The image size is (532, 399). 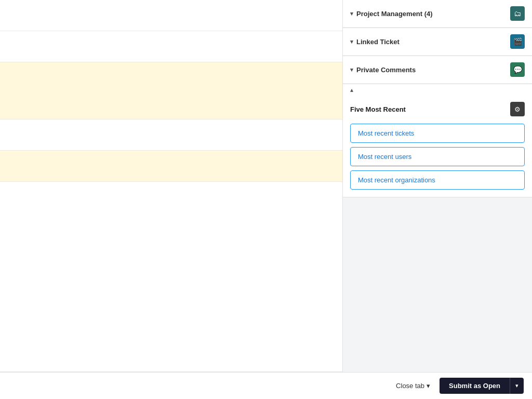 What do you see at coordinates (516, 385) in the screenshot?
I see `submit-dropdown-button: ▾` at bounding box center [516, 385].